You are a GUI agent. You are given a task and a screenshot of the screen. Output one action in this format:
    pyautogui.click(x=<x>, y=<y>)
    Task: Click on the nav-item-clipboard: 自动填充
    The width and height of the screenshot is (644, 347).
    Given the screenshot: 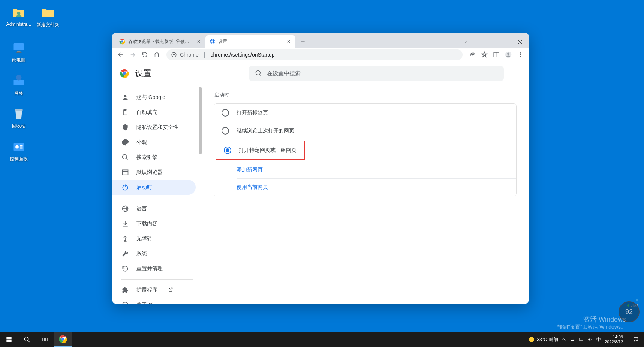 What is the action you would take?
    pyautogui.click(x=154, y=112)
    